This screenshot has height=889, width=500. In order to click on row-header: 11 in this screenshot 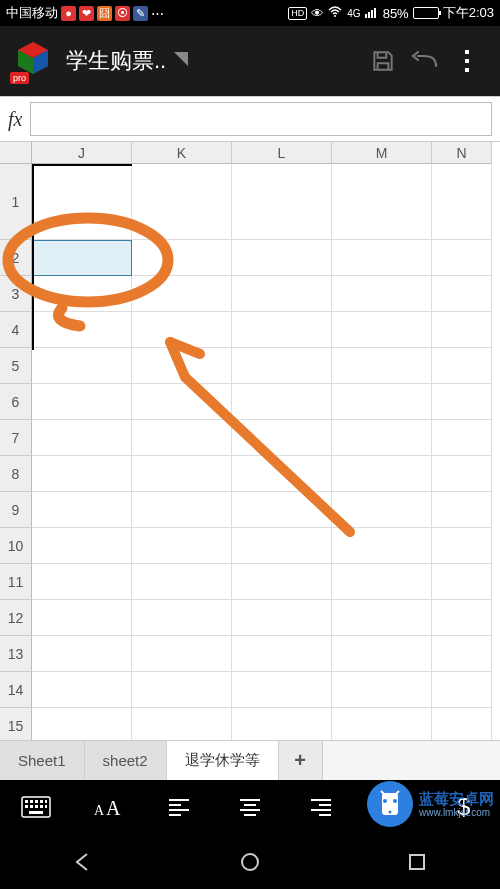, I will do `click(16, 582)`.